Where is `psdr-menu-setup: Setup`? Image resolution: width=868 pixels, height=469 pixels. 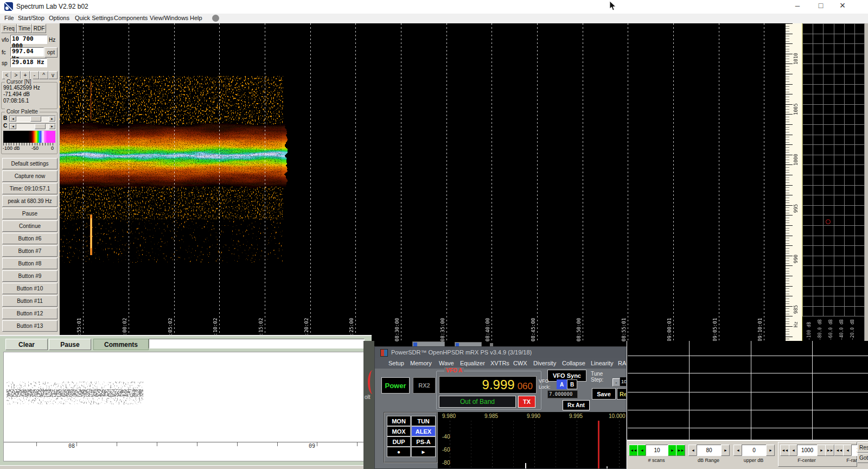
psdr-menu-setup: Setup is located at coordinates (396, 363).